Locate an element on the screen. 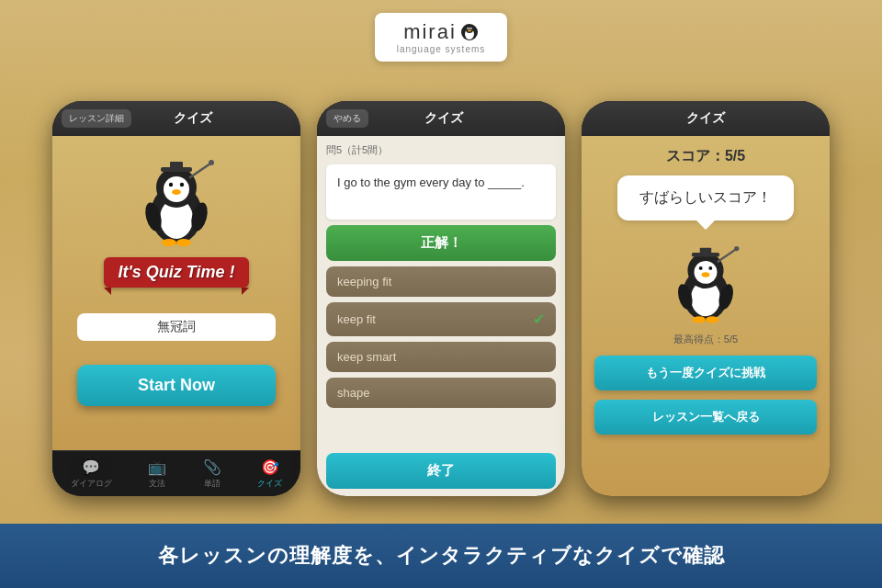 The height and width of the screenshot is (588, 882). phone1-title: クイズ is located at coordinates (193, 119).